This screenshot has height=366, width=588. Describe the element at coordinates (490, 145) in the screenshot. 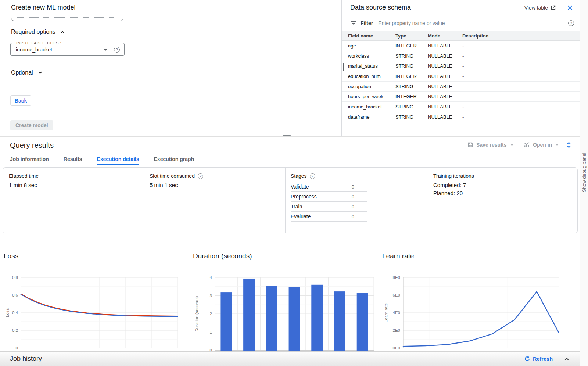

I see `save-results-button: Save results` at that location.